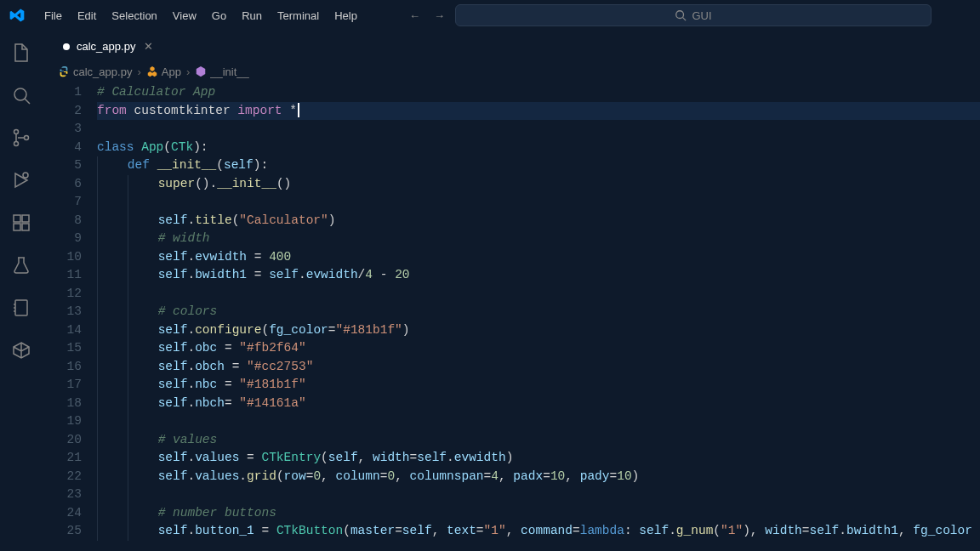 Image resolution: width=980 pixels, height=551 pixels. I want to click on search-icon, so click(681, 15).